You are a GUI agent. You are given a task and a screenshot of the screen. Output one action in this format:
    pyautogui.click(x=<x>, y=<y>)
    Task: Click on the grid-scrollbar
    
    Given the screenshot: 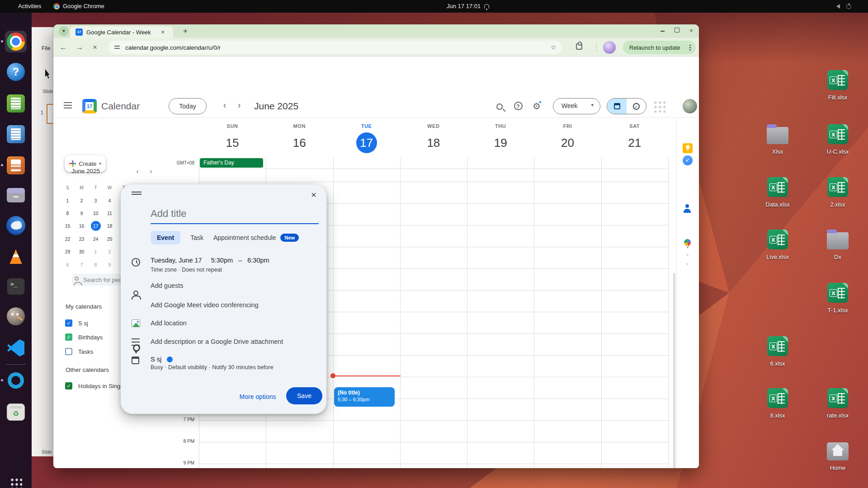 What is the action you would take?
    pyautogui.click(x=675, y=371)
    